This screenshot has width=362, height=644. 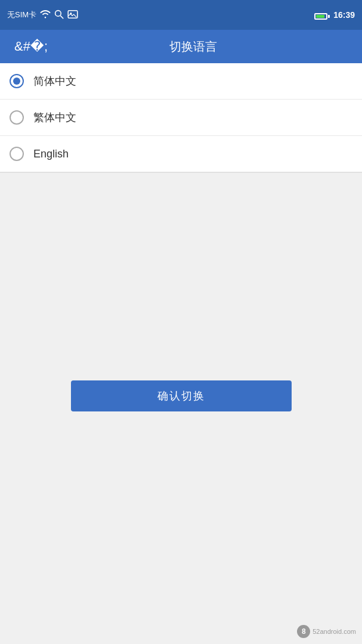 I want to click on time-label: 16:39, so click(x=344, y=15).